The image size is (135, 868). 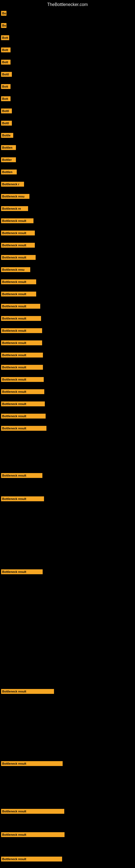 I want to click on bottleneck-result-label: Bottleneck re, so click(x=15, y=209).